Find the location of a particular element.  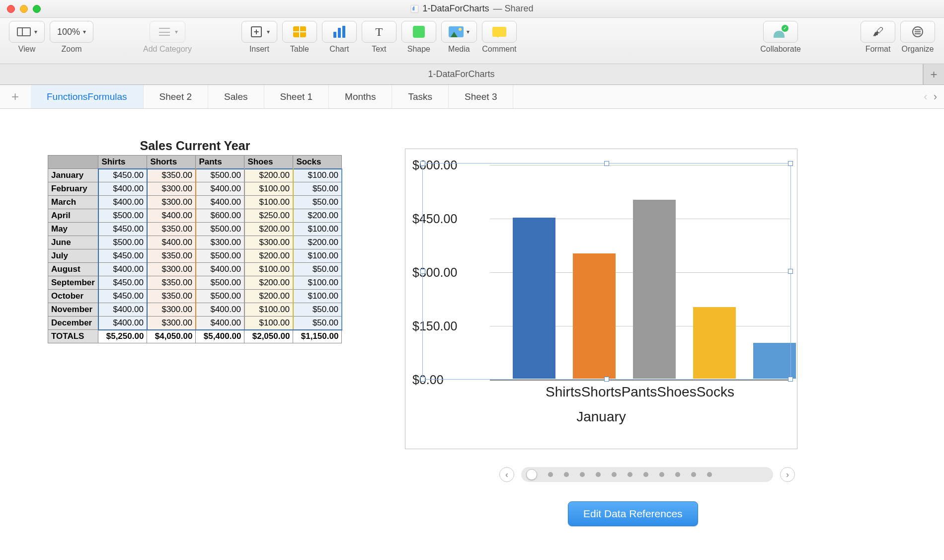

organize-button is located at coordinates (918, 32).